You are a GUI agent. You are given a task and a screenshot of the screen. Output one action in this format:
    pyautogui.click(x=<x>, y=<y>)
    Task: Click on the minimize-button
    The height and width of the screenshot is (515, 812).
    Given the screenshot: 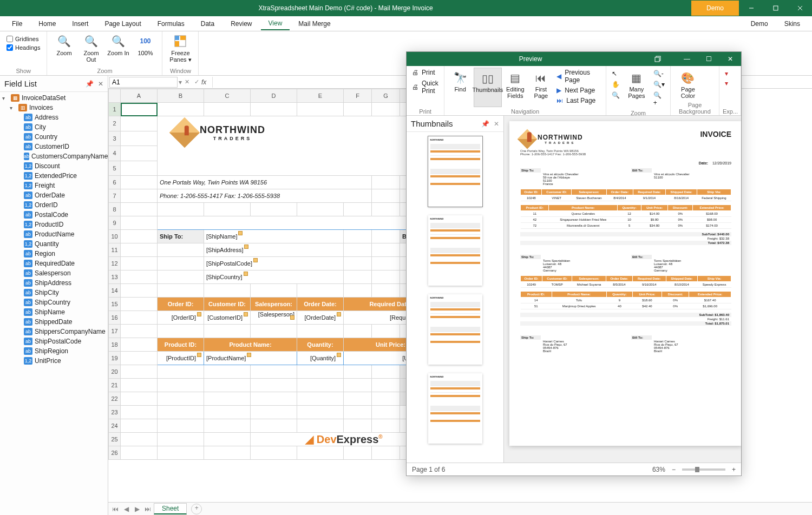 What is the action you would take?
    pyautogui.click(x=751, y=8)
    